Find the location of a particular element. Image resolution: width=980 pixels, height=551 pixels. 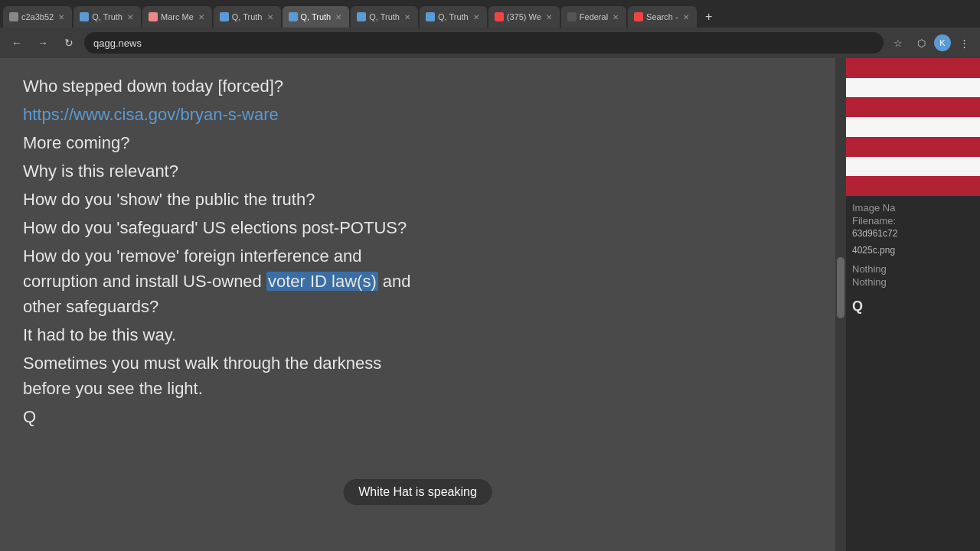

tab-bar: c2a3b52 ✕ Q, Truth ✕ Marc Me ✕ Q, Truth … is located at coordinates (490, 14).